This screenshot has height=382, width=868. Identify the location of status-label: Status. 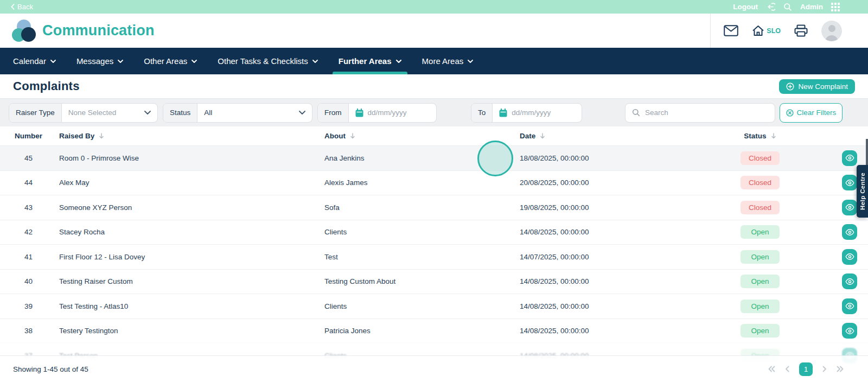
(180, 113).